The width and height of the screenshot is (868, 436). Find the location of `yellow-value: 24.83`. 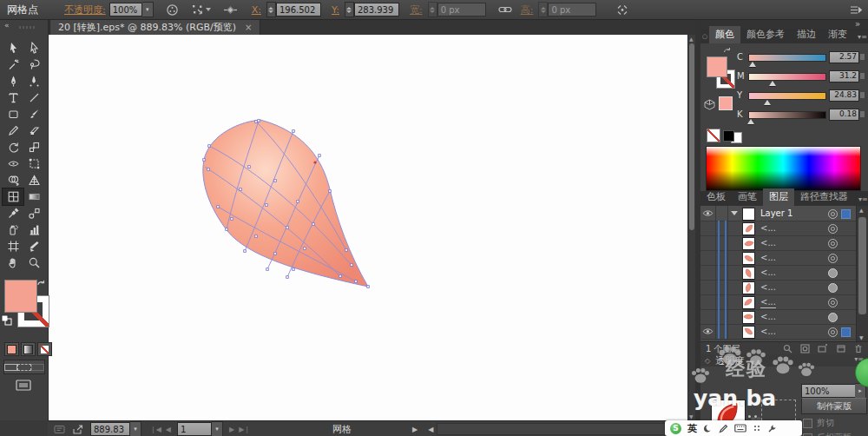

yellow-value: 24.83 is located at coordinates (844, 96).